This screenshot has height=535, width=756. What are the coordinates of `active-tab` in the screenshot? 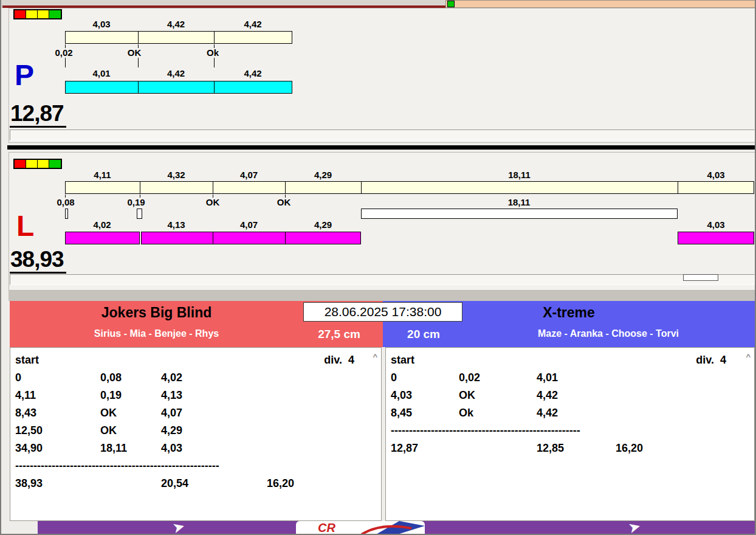 It's located at (600, 4).